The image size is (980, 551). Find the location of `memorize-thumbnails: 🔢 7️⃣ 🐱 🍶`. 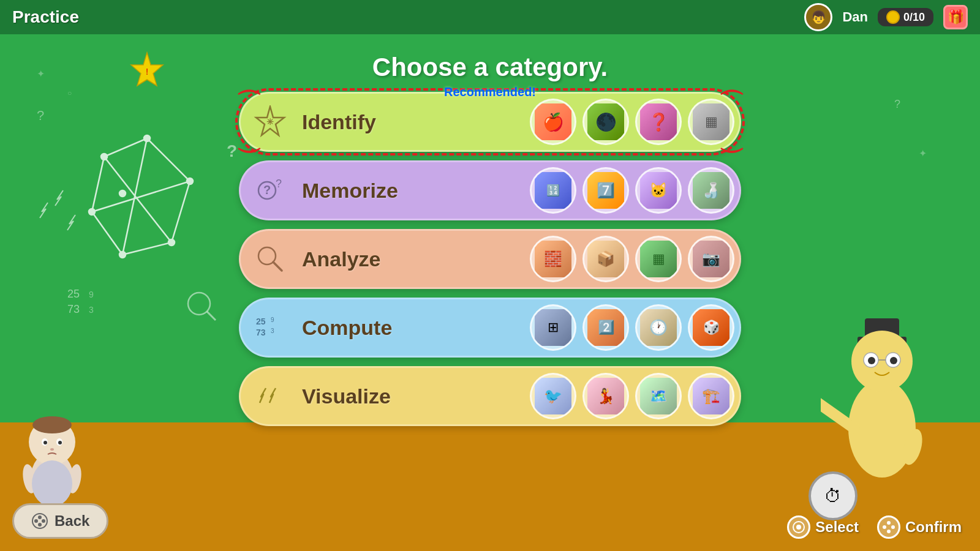

memorize-thumbnails: 🔢 7️⃣ 🐱 🍶 is located at coordinates (632, 190).